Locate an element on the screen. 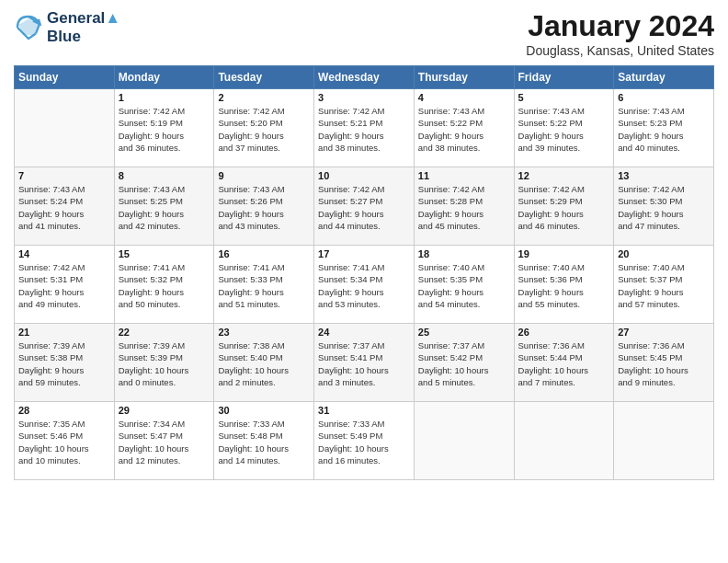 The image size is (728, 563). day-info: Sunrise: 7:43 AM Sunset: 5:22 PM Dayligh… is located at coordinates (464, 129).